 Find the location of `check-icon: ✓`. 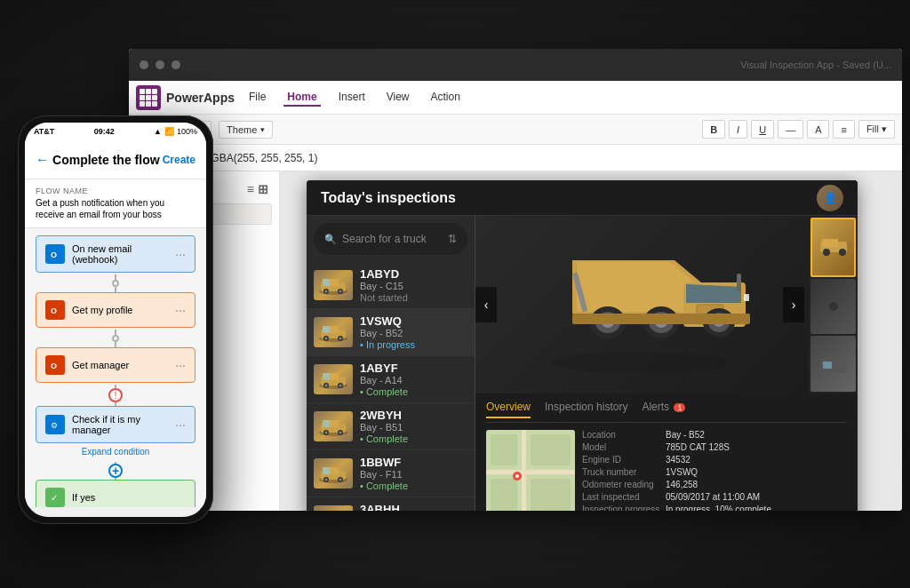

check-icon: ✓ is located at coordinates (55, 497).